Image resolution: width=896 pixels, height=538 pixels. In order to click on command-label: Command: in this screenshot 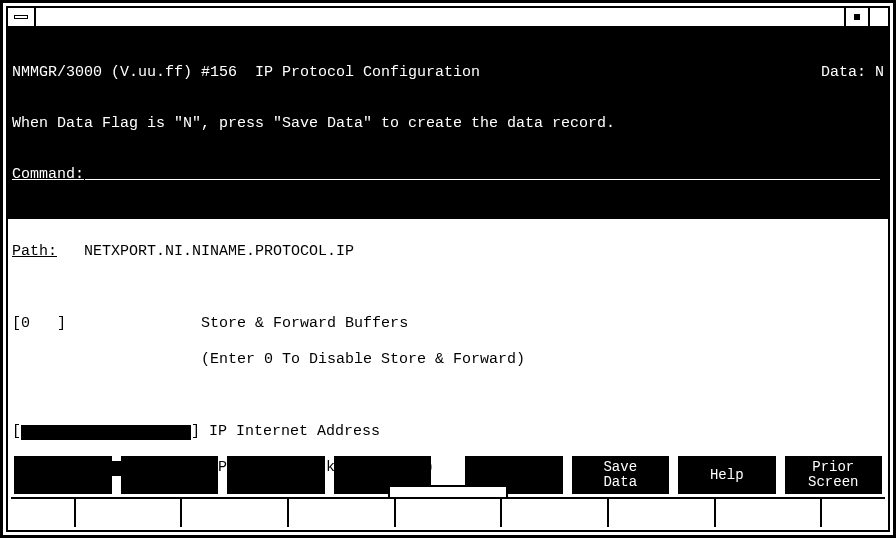, I will do `click(48, 174)`.